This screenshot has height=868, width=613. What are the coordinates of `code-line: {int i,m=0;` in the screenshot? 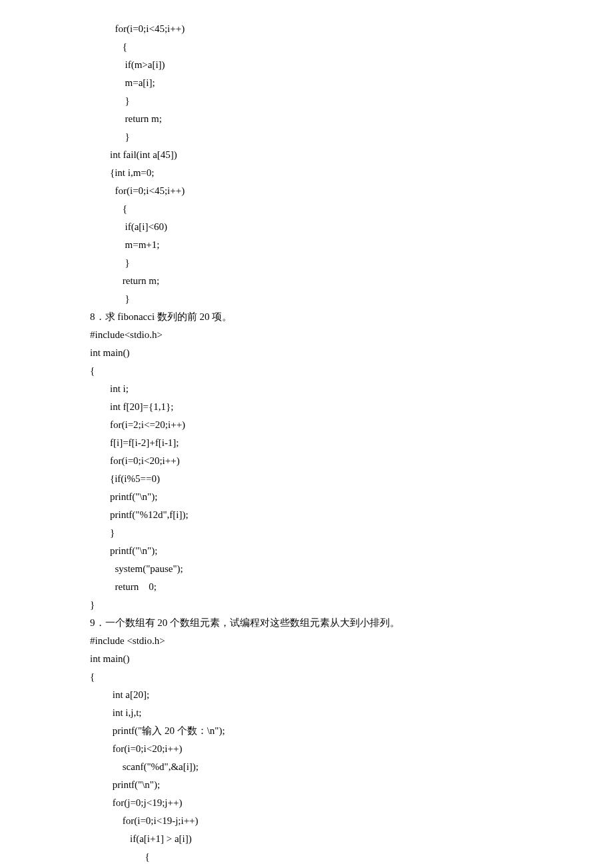 It's located at (306, 173).